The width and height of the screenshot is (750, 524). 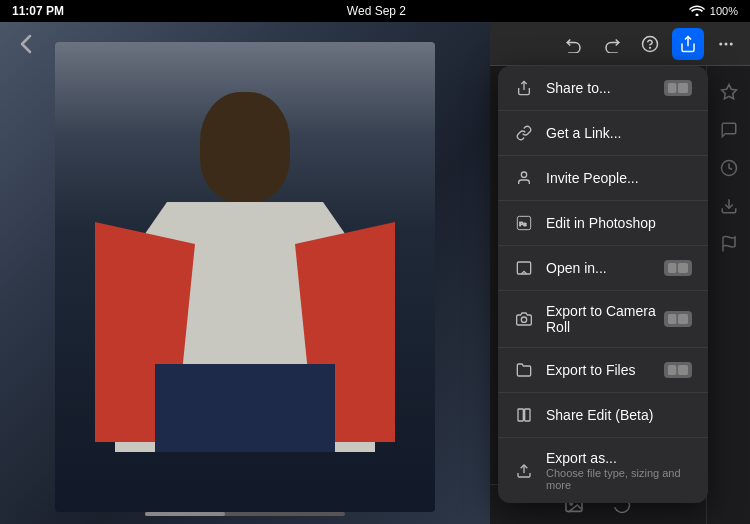 What do you see at coordinates (619, 178) in the screenshot?
I see `menu-label-invite-people: Invite People...` at bounding box center [619, 178].